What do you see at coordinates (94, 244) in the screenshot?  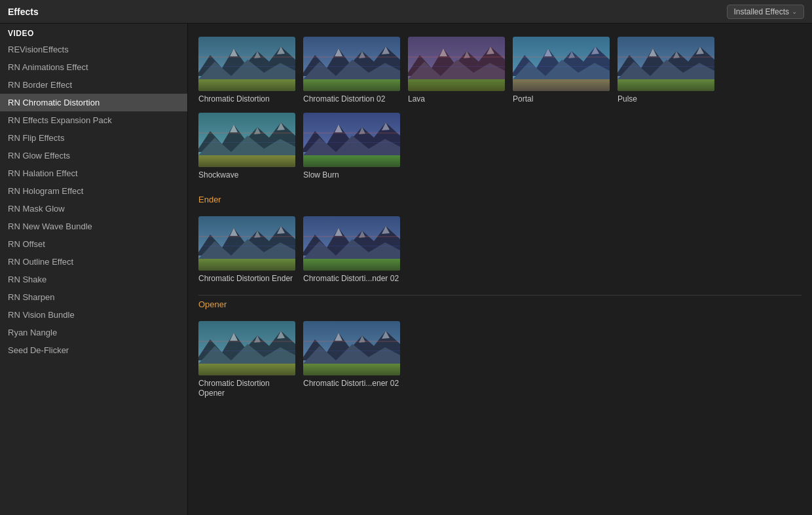 I see `sidebar-item-rn-offset: RN Offset` at bounding box center [94, 244].